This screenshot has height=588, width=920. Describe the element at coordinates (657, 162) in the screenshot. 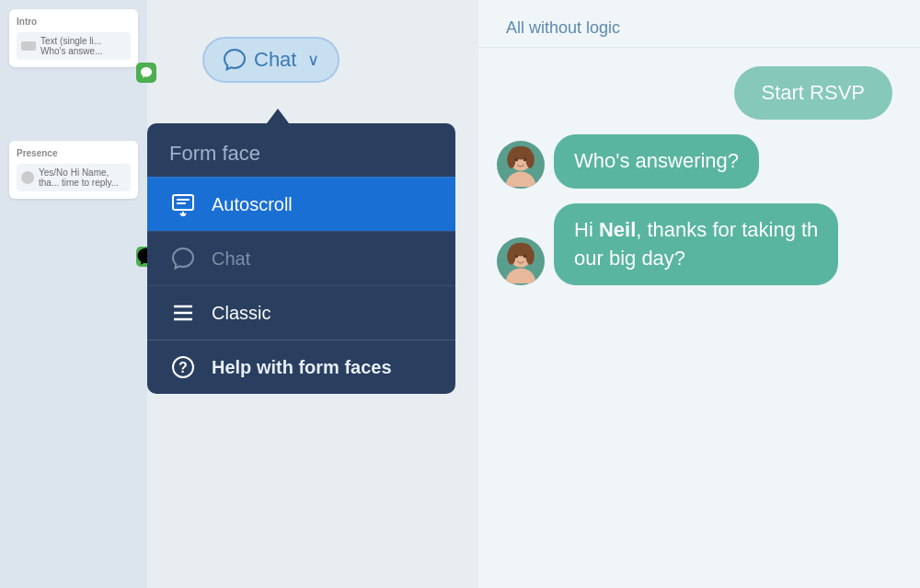

I see `chat-bubble-1: Who's answering?` at that location.